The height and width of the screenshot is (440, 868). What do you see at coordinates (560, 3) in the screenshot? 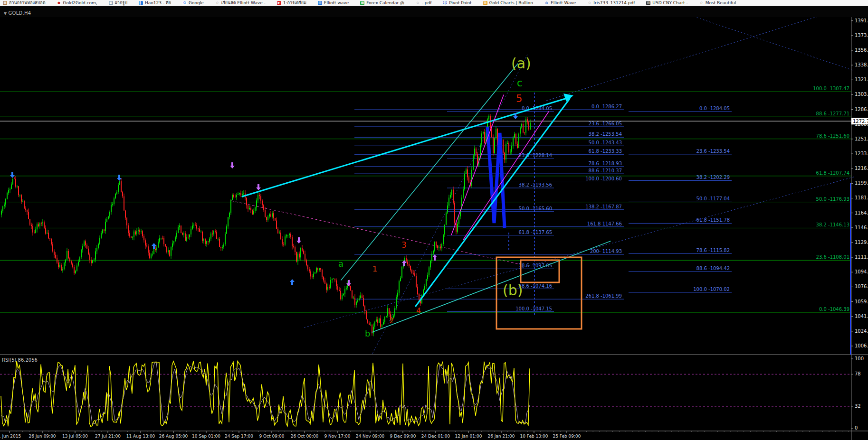
I see `bookmark-item: ◍Elliott Wave` at bounding box center [560, 3].